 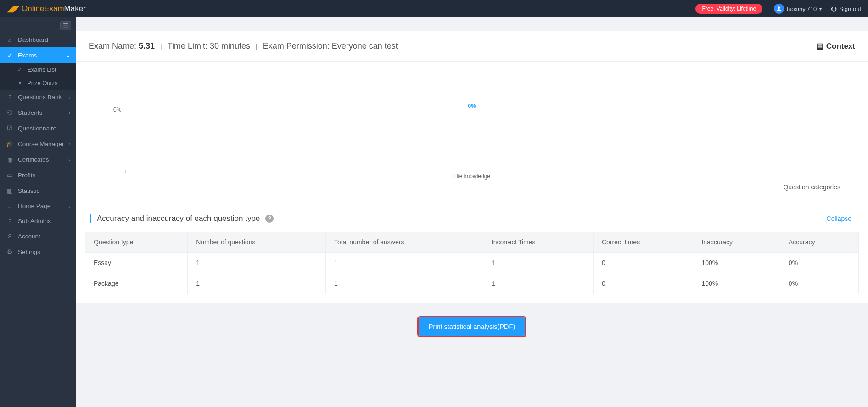 What do you see at coordinates (38, 55) in the screenshot?
I see `sidebar-item-exams: ✓ Exams ⌄` at bounding box center [38, 55].